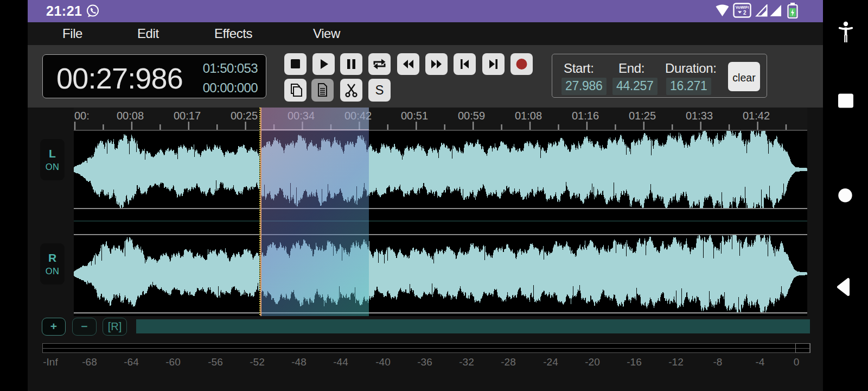 The image size is (868, 391). Describe the element at coordinates (742, 8) in the screenshot. I see `svg-text: VoWiFi` at that location.